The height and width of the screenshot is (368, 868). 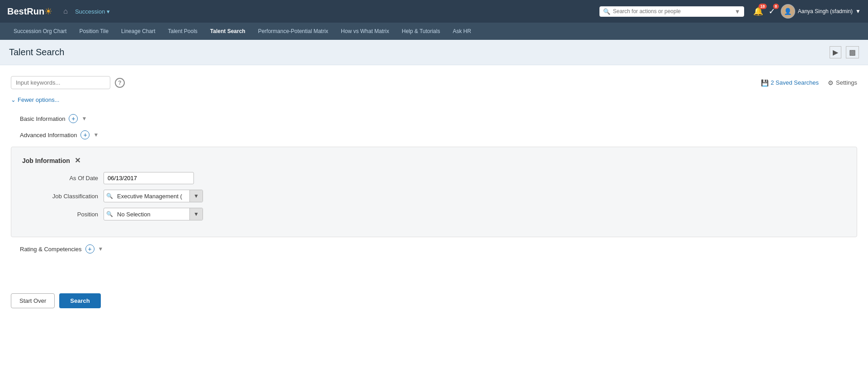 I want to click on succession-dropdown-icon: ▾, so click(x=108, y=12).